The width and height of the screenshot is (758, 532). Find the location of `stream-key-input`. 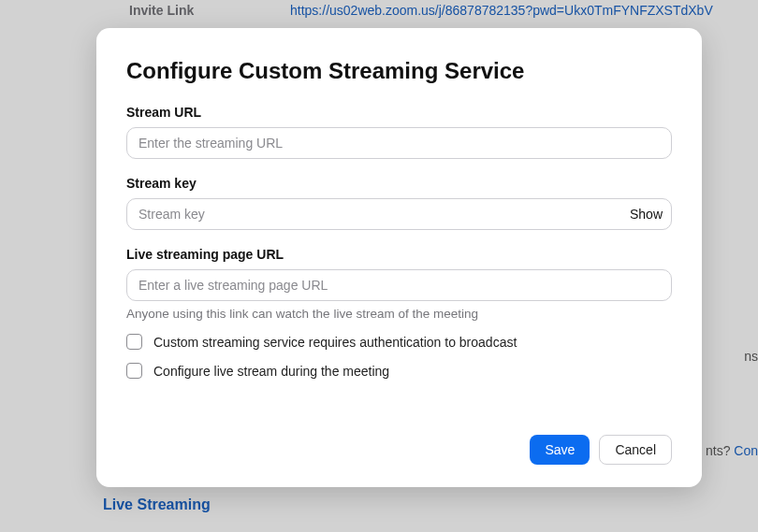

stream-key-input is located at coordinates (399, 214).